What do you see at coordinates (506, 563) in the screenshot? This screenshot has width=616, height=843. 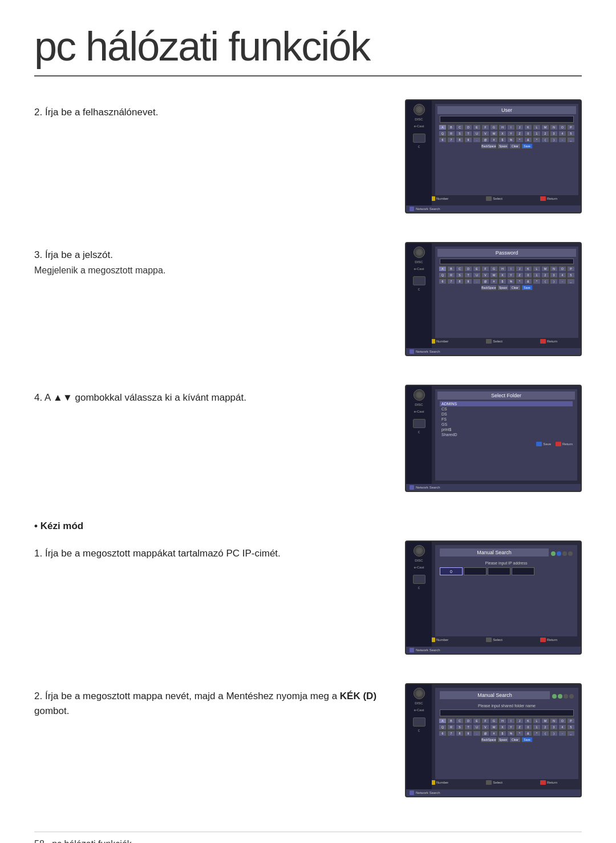 I see `ip-prompt-m1: Please input IP address` at bounding box center [506, 563].